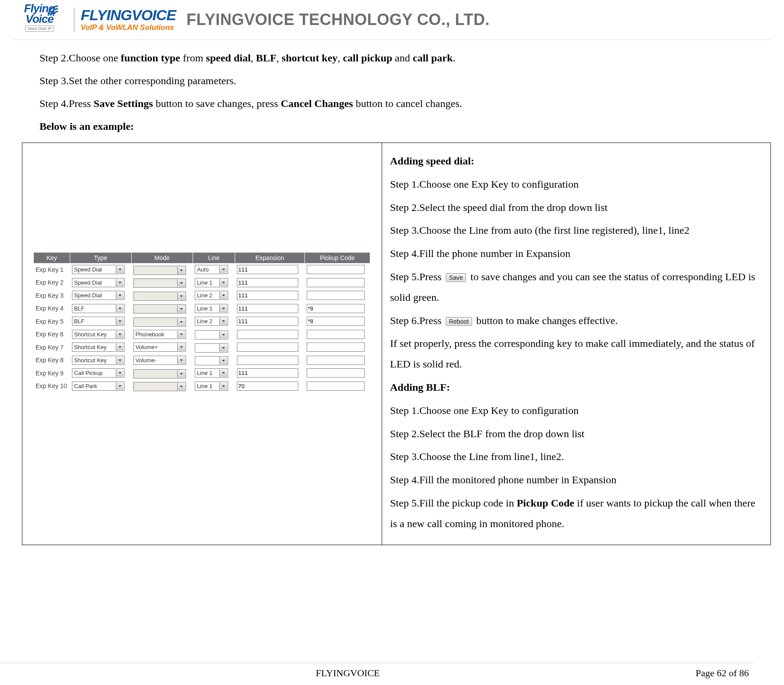 This screenshot has height=685, width=784. I want to click on step-4: Step 4.Press Save Settings button to sav…, so click(405, 103).